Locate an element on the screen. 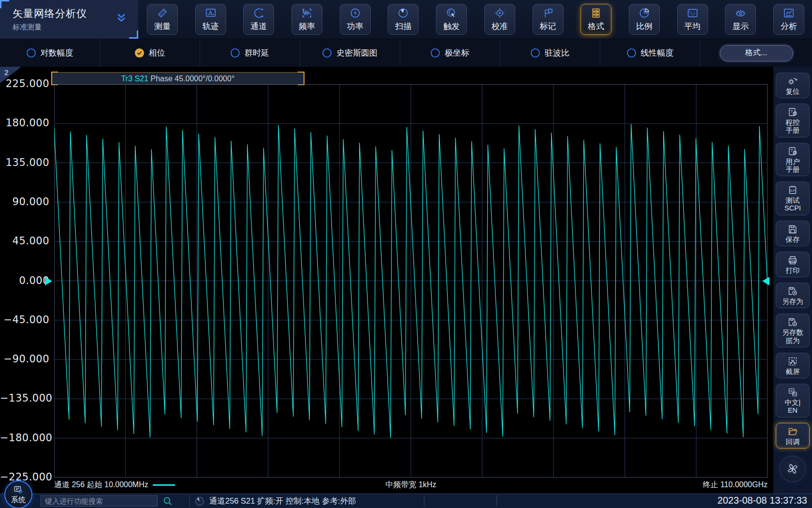 This screenshot has height=508, width=812. format-option-group-delay: 群时延 is located at coordinates (250, 53).